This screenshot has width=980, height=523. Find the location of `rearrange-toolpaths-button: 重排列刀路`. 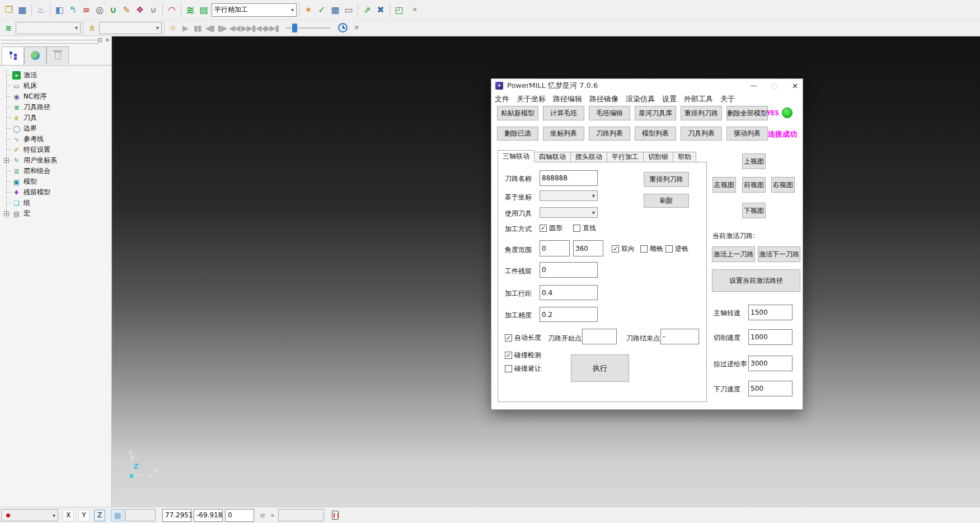

rearrange-toolpaths-button: 重排列刀路 is located at coordinates (701, 113).